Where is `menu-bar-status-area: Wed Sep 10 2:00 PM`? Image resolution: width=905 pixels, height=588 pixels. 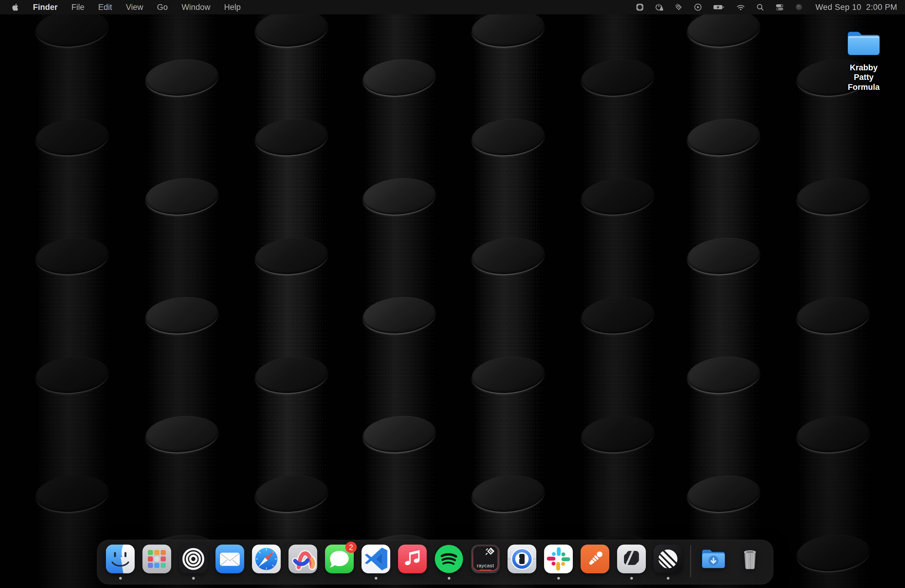
menu-bar-status-area: Wed Sep 10 2:00 PM is located at coordinates (767, 7).